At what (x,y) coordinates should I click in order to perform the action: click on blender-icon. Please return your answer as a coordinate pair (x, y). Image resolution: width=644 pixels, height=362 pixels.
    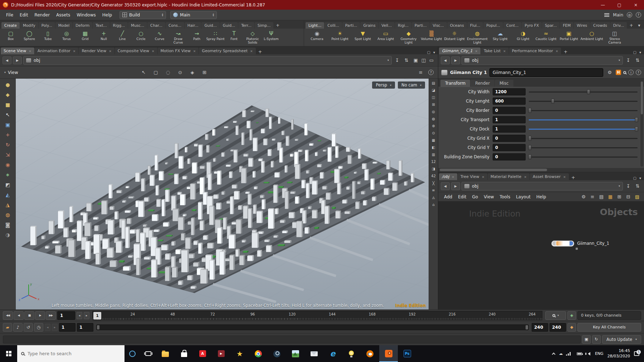
    Looking at the image, I should click on (370, 354).